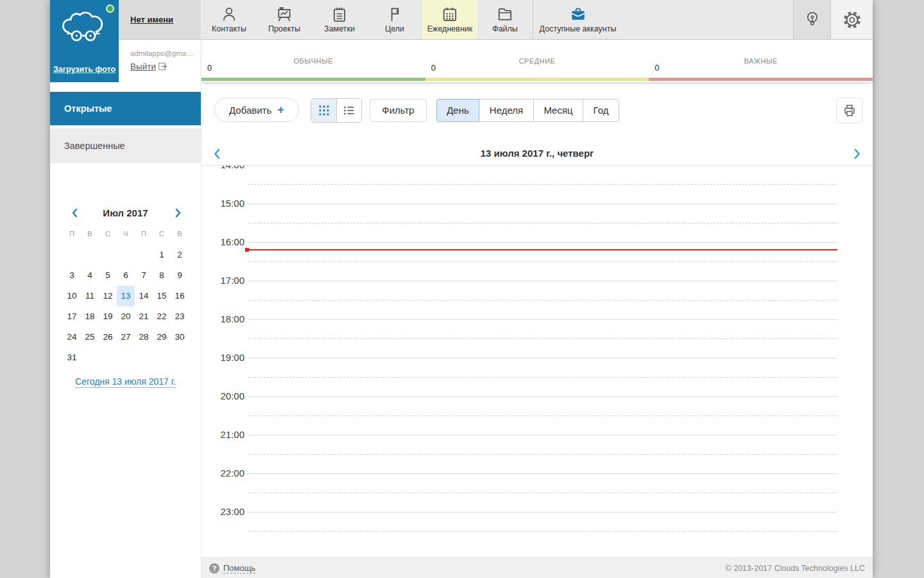  Describe the element at coordinates (160, 20) in the screenshot. I see `user-name-block: Нет имени` at that location.